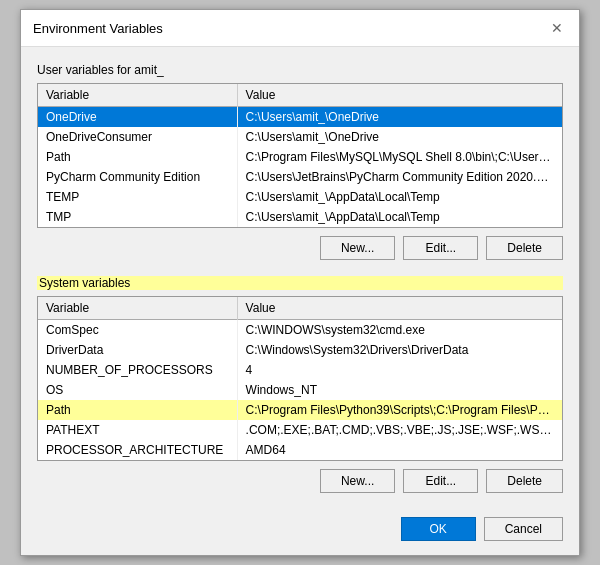 Image resolution: width=600 pixels, height=565 pixels. Describe the element at coordinates (300, 390) in the screenshot. I see `table-row: OSWindows_NT` at that location.